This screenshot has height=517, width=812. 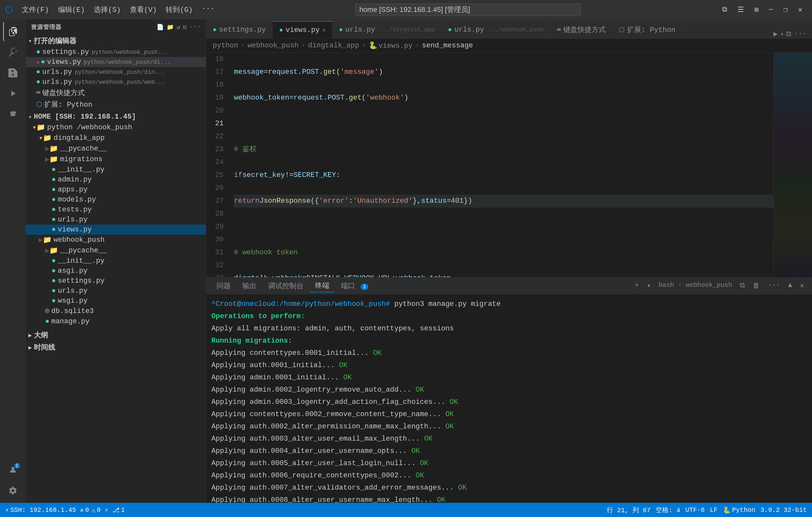 I want to click on db-sqlite3-file: ⌾ db.sqlite3, so click(x=116, y=311).